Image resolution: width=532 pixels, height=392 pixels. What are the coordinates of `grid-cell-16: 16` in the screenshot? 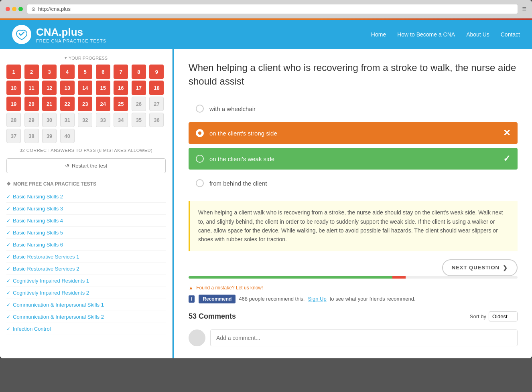 It's located at (121, 88).